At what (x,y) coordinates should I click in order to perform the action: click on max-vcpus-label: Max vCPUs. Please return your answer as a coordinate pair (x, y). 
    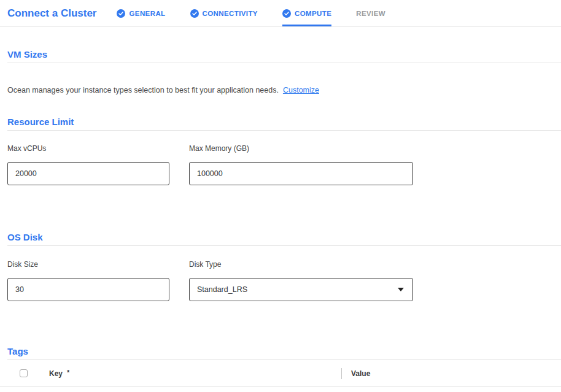
    Looking at the image, I should click on (88, 148).